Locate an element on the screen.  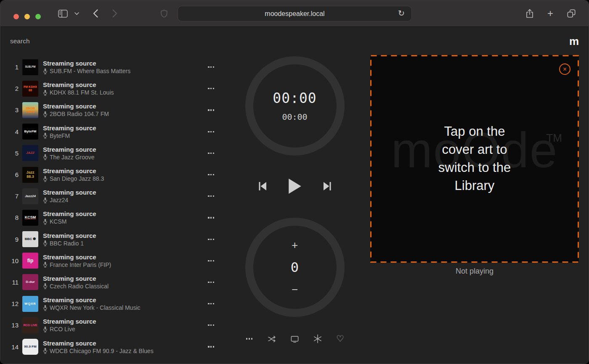
track-number: 1 is located at coordinates (14, 67).